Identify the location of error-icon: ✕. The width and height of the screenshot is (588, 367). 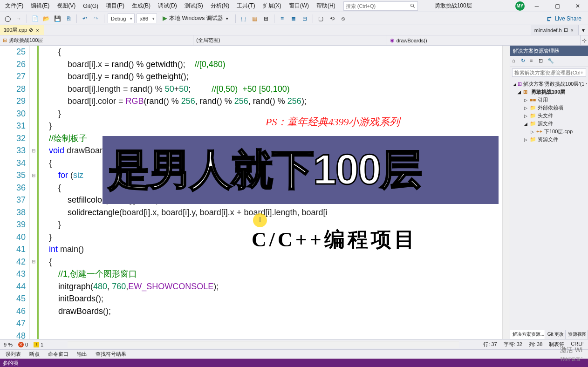
(21, 345).